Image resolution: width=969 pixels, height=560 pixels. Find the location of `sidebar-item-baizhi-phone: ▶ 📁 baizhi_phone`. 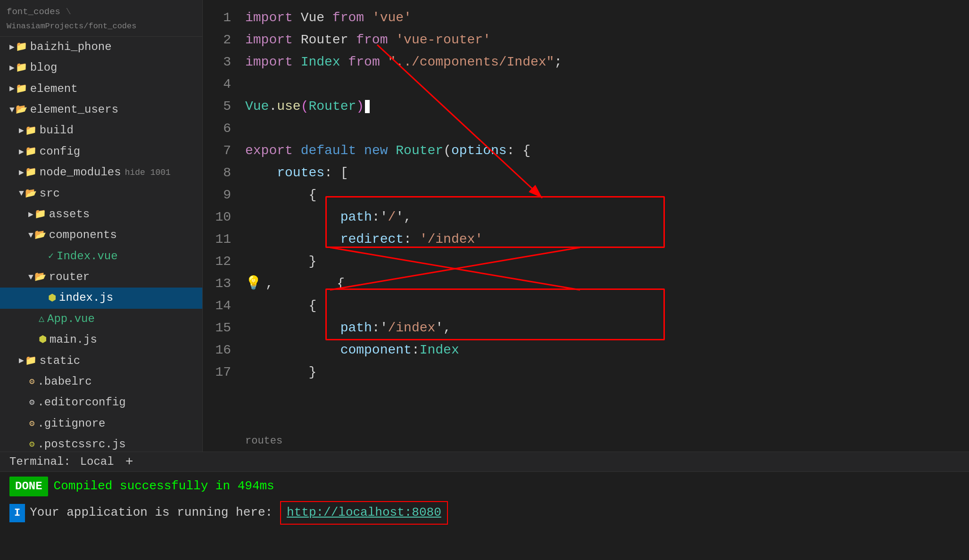

sidebar-item-baizhi-phone: ▶ 📁 baizhi_phone is located at coordinates (101, 47).